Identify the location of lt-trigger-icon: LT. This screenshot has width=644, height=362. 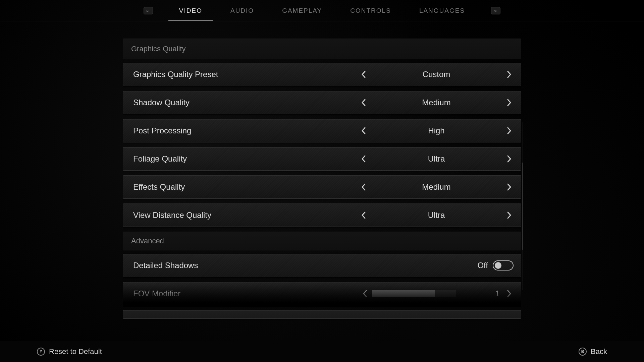
(148, 11).